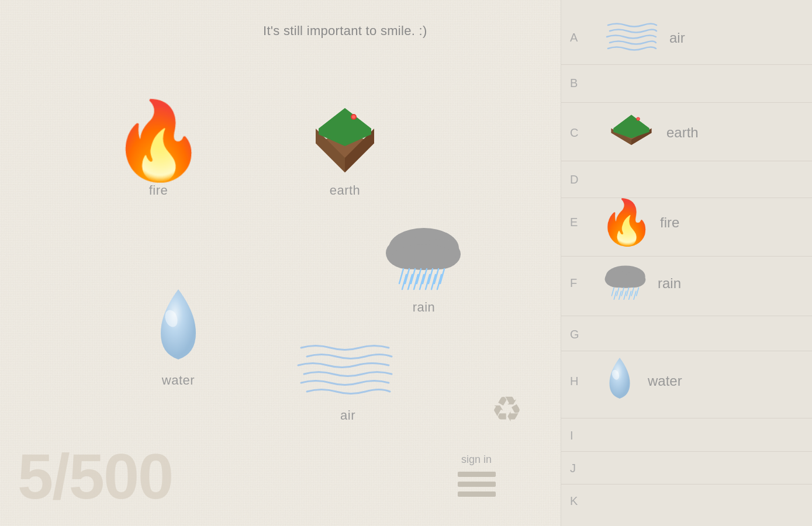 The width and height of the screenshot is (812, 526). I want to click on recycle-button: ♻, so click(496, 408).